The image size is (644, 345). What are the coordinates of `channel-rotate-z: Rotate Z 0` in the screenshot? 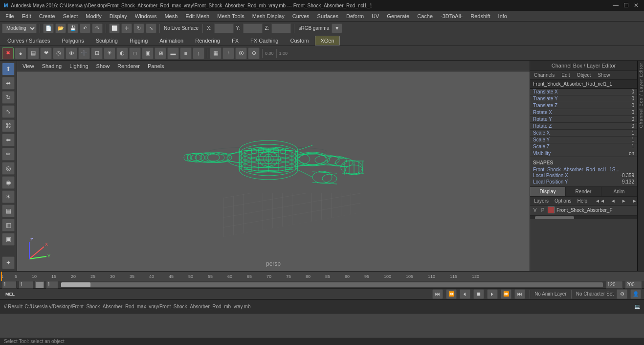 It's located at (584, 126).